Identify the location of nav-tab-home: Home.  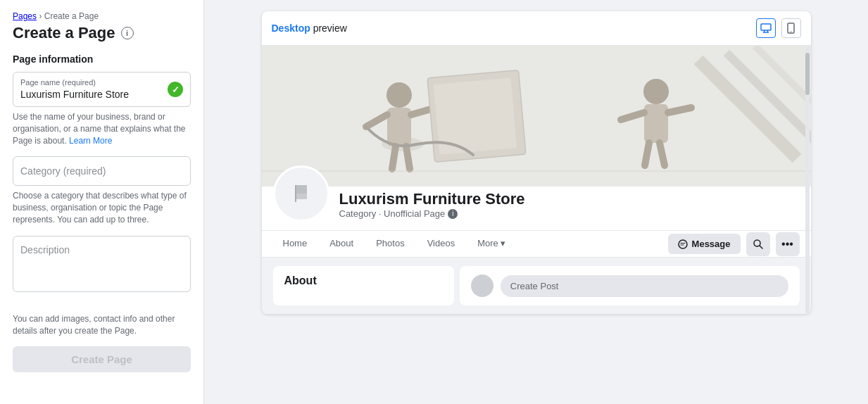
(296, 244).